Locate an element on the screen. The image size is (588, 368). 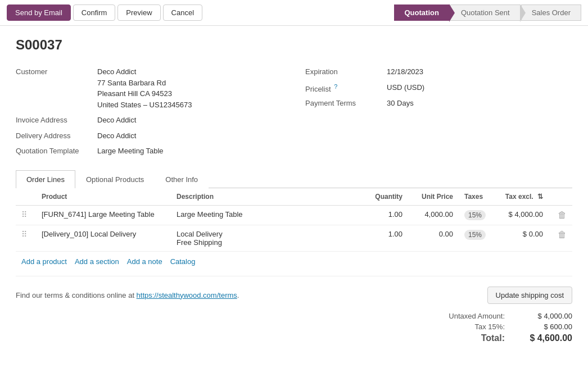
row1-unit-price: 4,000.00 is located at coordinates (433, 215).